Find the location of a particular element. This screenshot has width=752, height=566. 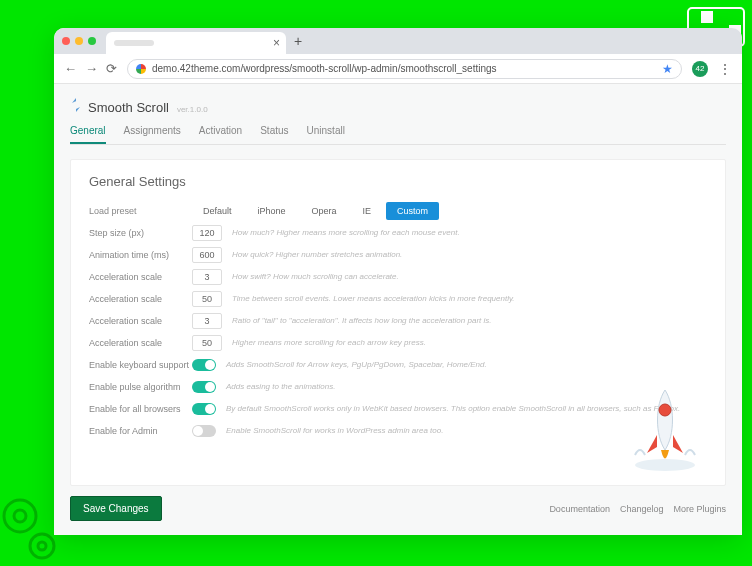

footer-link: Documentation is located at coordinates (580, 509).